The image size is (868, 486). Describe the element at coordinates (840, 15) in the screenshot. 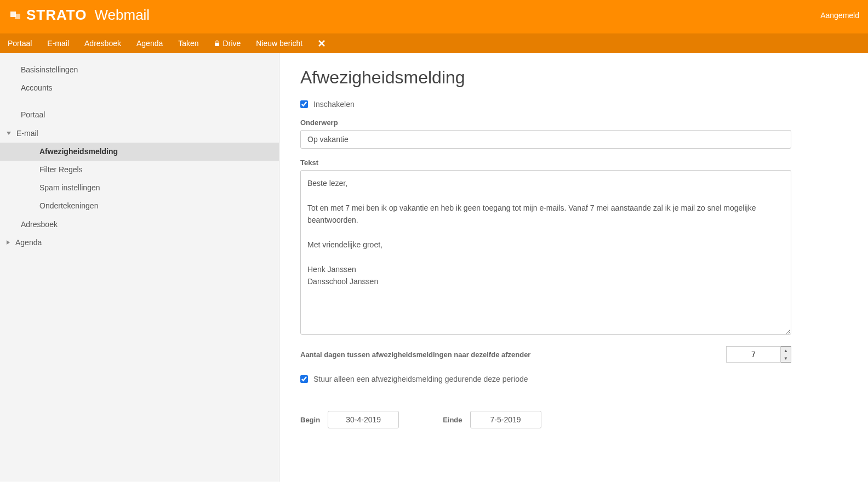

I see `logged-in-status: Aangemeld` at that location.